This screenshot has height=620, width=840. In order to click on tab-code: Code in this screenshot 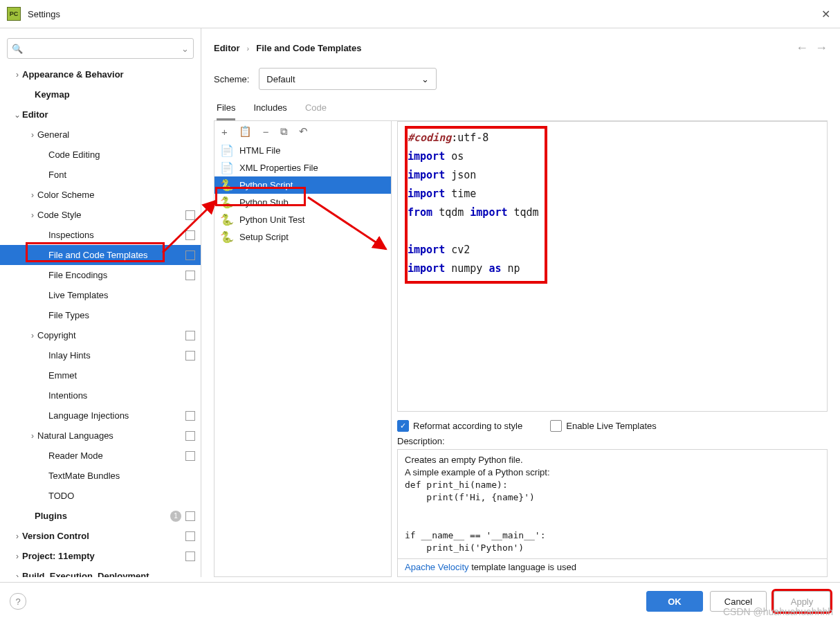, I will do `click(316, 109)`.